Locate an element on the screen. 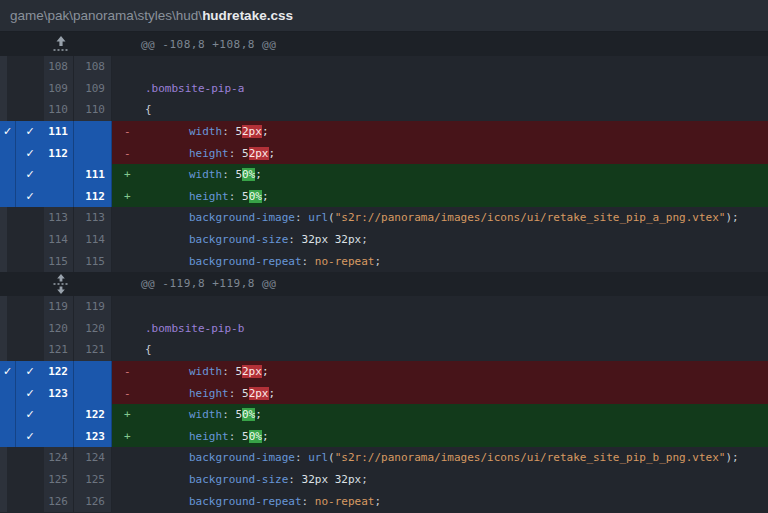  added-word-highlight: 0% is located at coordinates (248, 414).